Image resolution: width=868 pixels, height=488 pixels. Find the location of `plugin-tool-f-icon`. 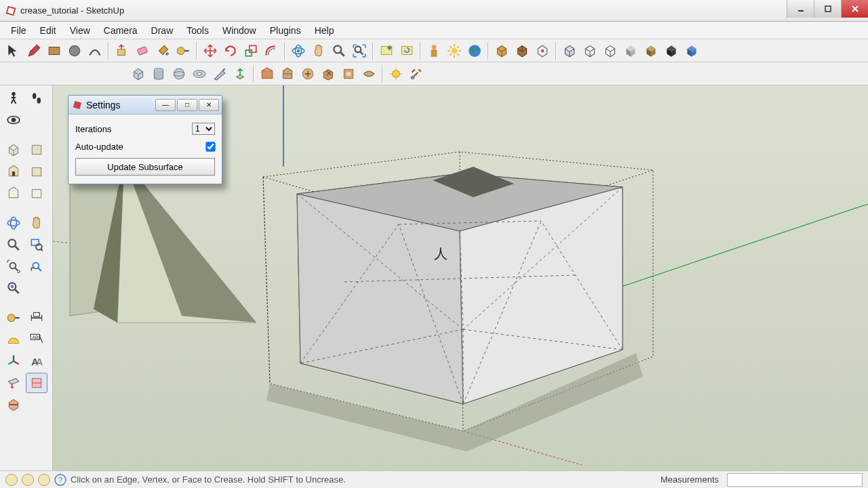

plugin-tool-f-icon is located at coordinates (369, 74).